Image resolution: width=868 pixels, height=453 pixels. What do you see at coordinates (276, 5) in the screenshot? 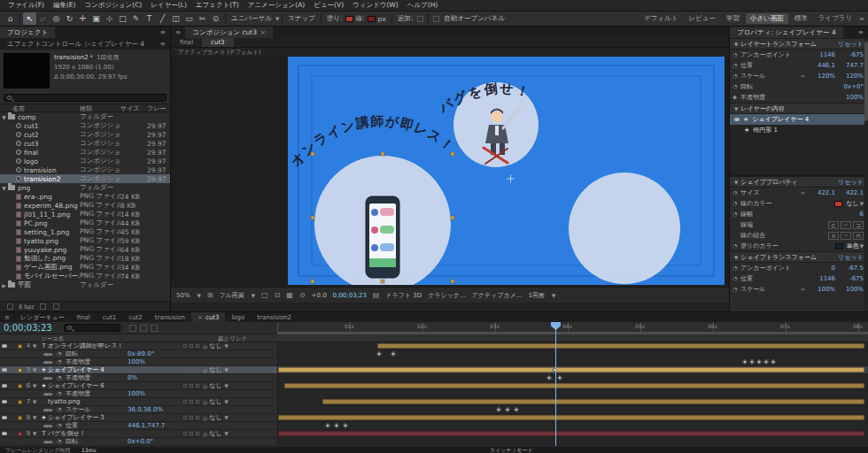
I see `menu-animation: アニメーション(A)` at bounding box center [276, 5].